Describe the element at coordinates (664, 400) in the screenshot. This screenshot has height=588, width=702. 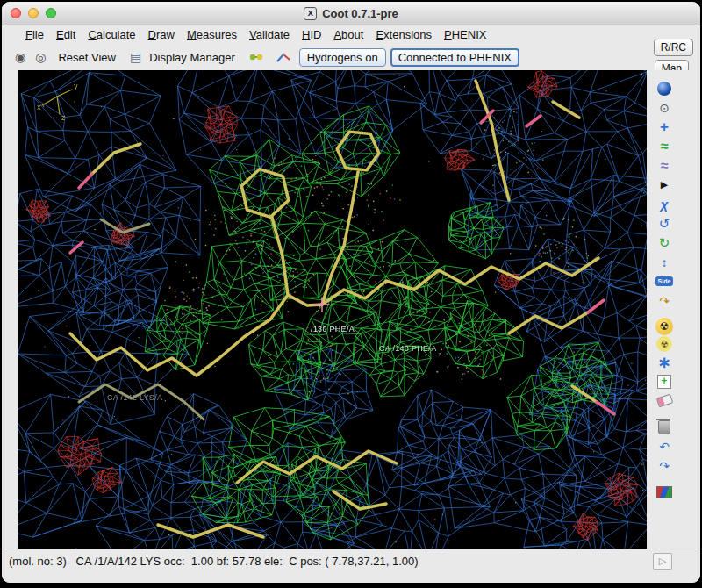
I see `eraser-icon` at that location.